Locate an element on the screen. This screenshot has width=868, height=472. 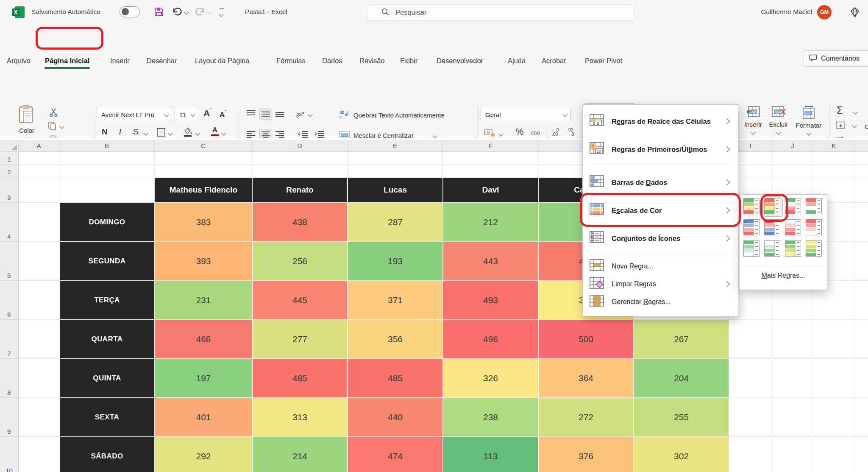
colorscale-red-white-blue-icon is located at coordinates (772, 227).